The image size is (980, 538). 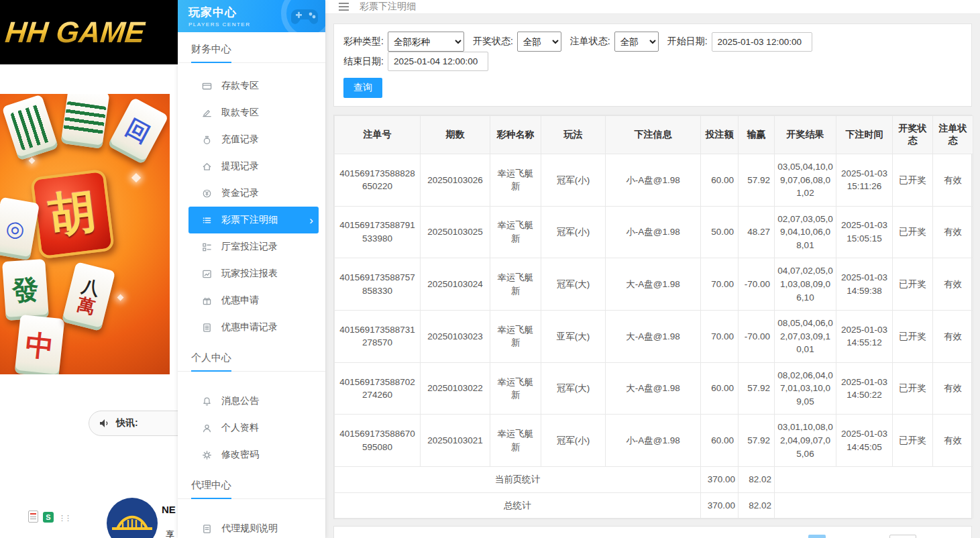 I want to click on team-logo, so click(x=132, y=517).